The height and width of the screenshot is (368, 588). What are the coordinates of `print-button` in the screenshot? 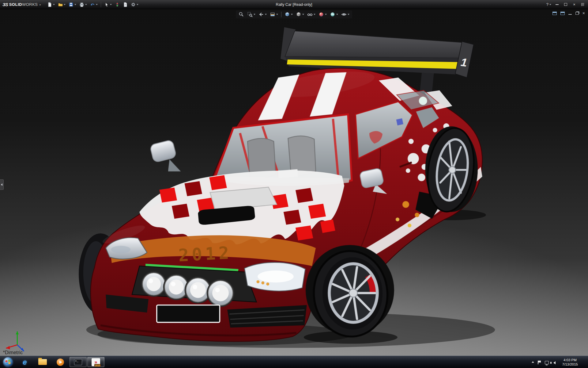 It's located at (83, 5).